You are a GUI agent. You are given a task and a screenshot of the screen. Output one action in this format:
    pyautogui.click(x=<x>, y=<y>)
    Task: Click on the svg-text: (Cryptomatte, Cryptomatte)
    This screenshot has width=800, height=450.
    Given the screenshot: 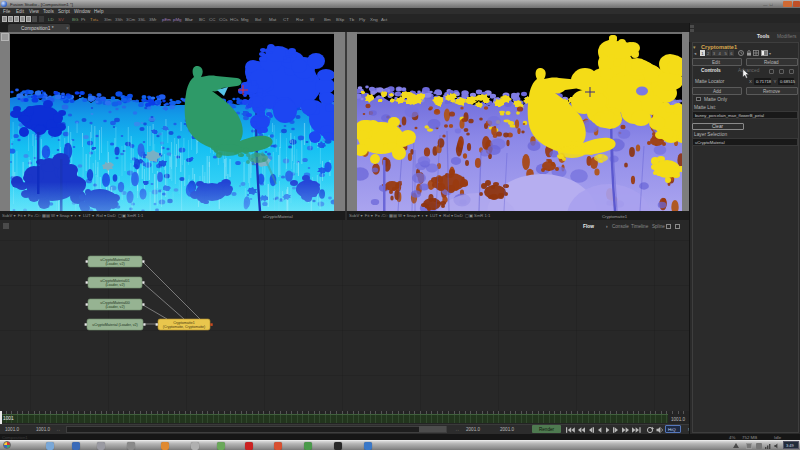 What is the action you would take?
    pyautogui.click(x=184, y=327)
    